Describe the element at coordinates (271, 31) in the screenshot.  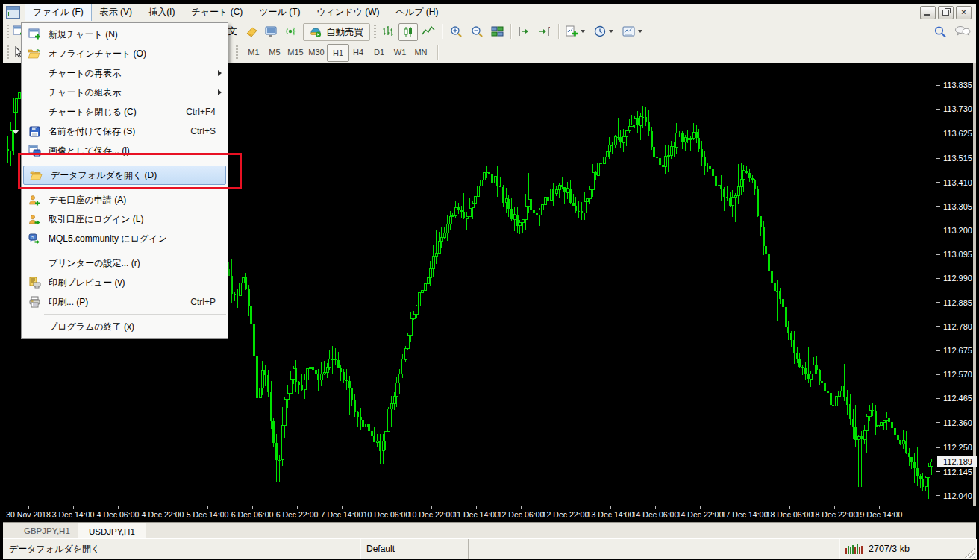
I see `strategy-tester-button` at that location.